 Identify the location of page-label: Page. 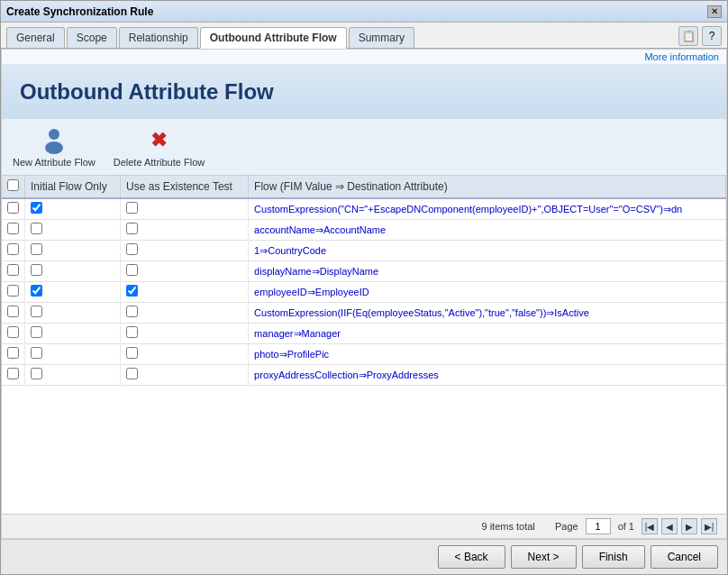
(567, 526).